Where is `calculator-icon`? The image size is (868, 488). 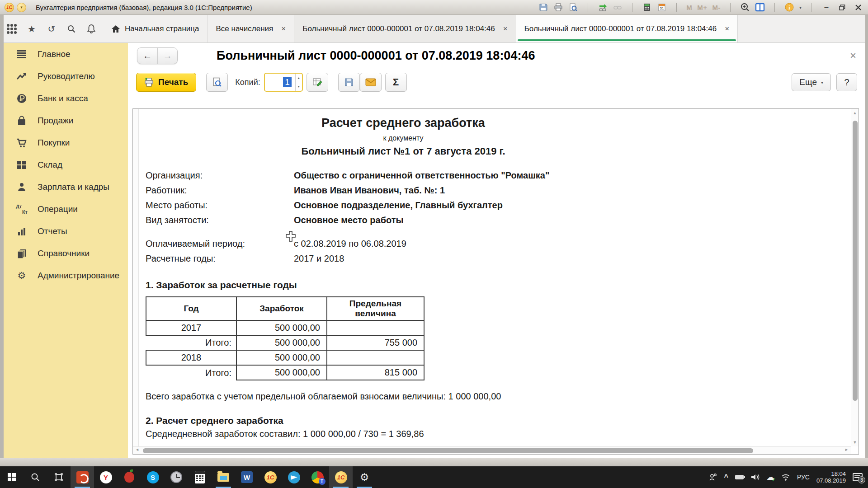 calculator-icon is located at coordinates (647, 7).